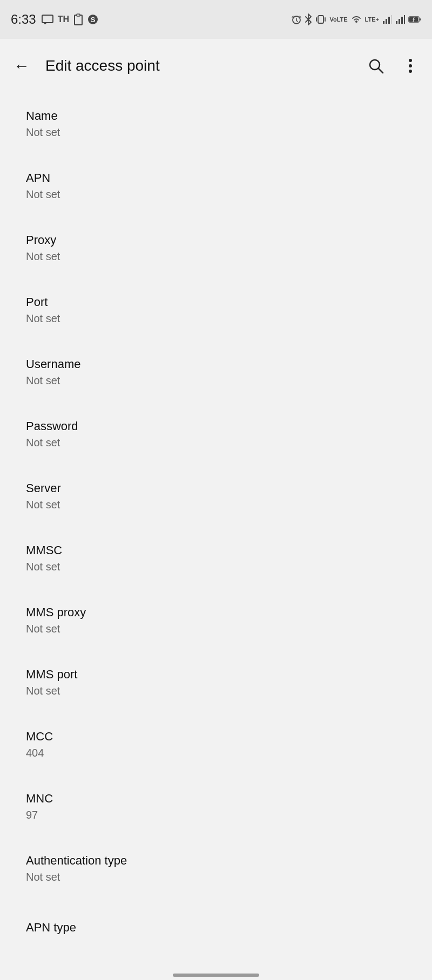 This screenshot has height=980, width=432. Describe the element at coordinates (216, 550) in the screenshot. I see `settings-field-label: MMSC` at that location.